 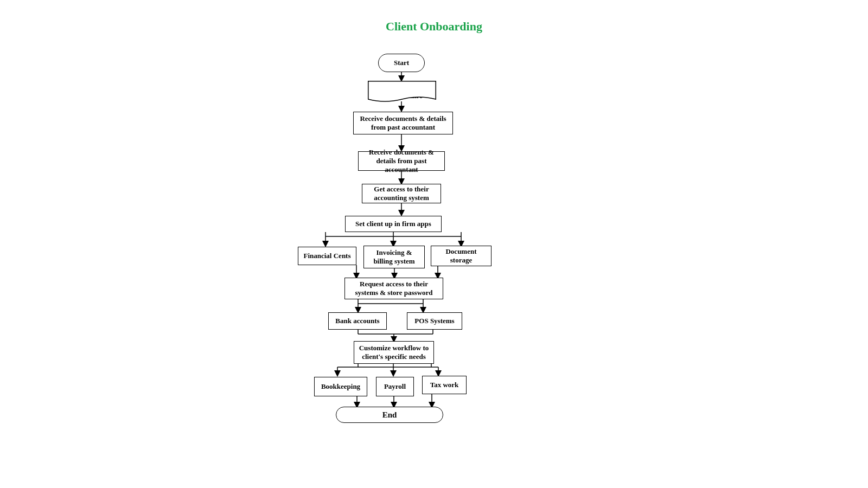 I want to click on node-label: Tax work, so click(x=445, y=385).